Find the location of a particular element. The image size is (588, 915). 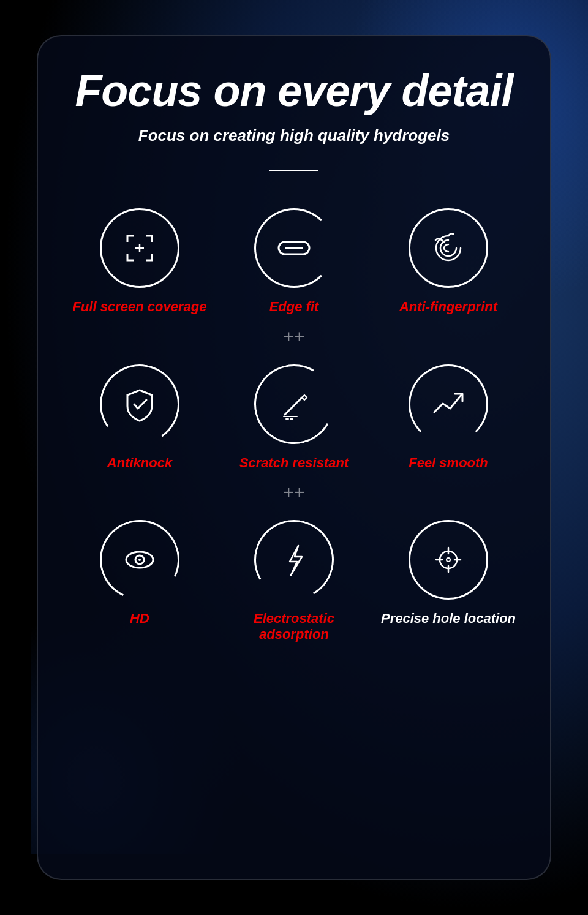

trending-up-icon is located at coordinates (448, 404).